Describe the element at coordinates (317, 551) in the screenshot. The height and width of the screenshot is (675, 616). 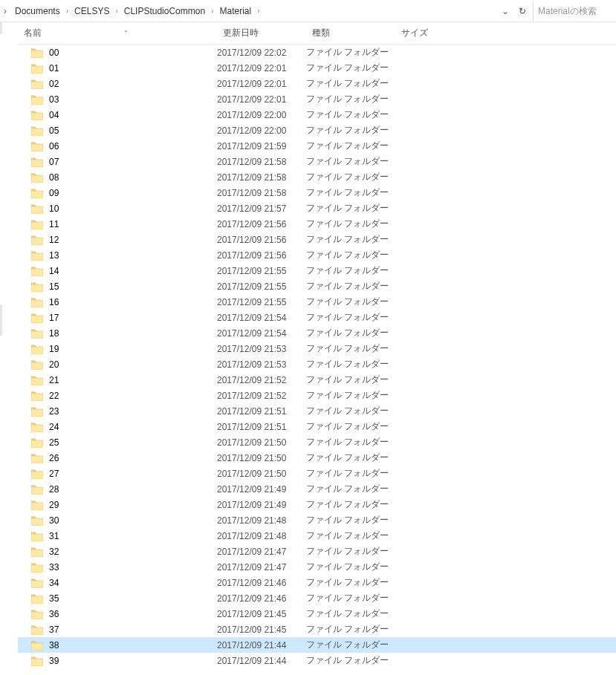
I see `table-row: 322017/12/09 21:47ファイル フォルダー` at that location.